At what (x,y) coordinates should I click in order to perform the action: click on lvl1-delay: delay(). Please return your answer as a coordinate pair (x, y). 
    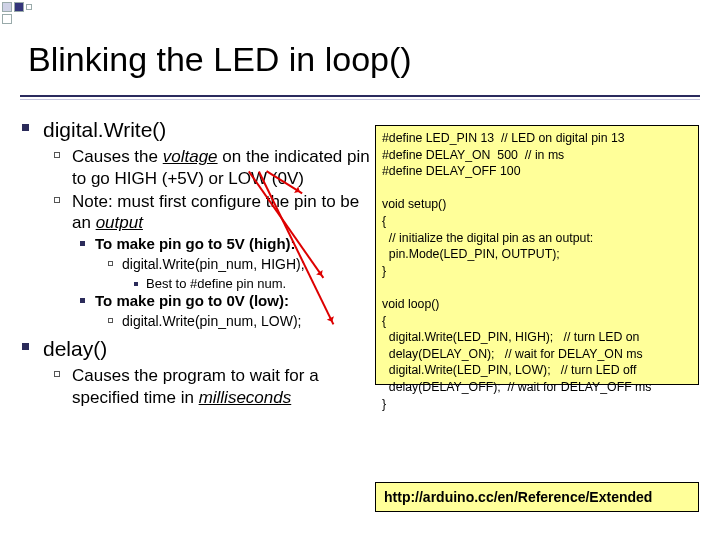
    Looking at the image, I should click on (75, 349).